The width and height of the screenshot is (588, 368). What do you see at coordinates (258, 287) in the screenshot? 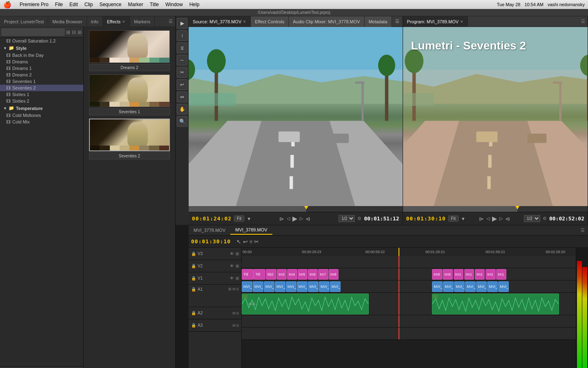
I see `clip-v1-mvi2: MVI_` at bounding box center [258, 287].